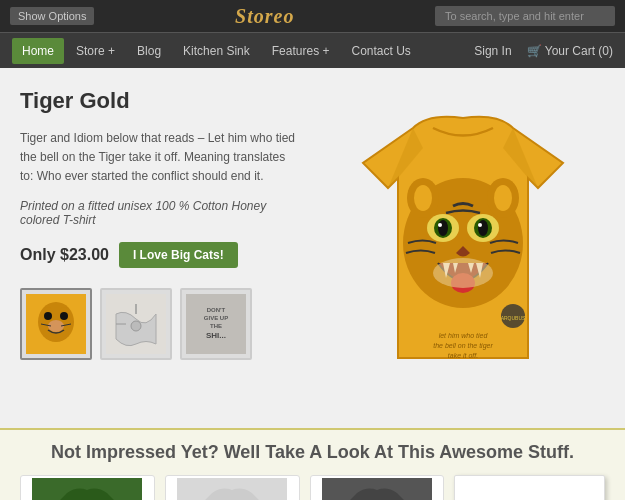  What do you see at coordinates (216, 318) in the screenshot?
I see `svg-text: GIVE UP` at bounding box center [216, 318].